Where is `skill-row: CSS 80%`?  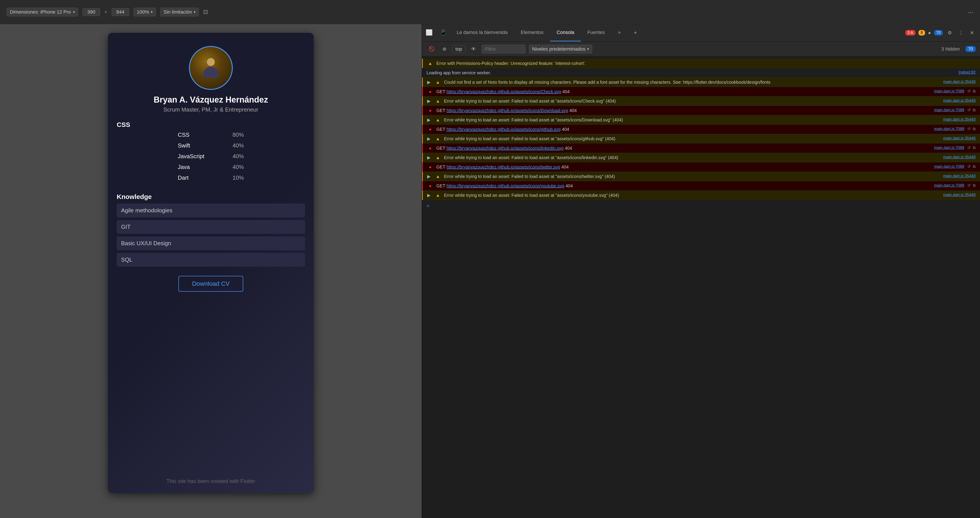 skill-row: CSS 80% is located at coordinates (211, 135).